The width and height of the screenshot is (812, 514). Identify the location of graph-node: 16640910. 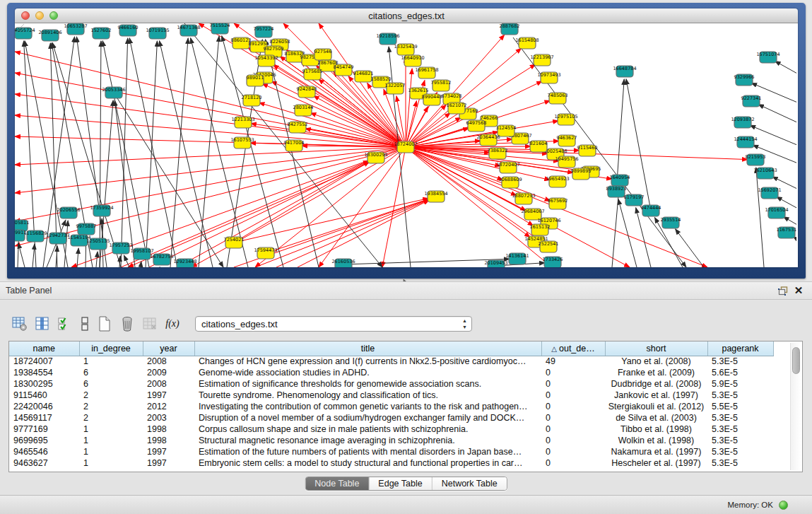
(413, 61).